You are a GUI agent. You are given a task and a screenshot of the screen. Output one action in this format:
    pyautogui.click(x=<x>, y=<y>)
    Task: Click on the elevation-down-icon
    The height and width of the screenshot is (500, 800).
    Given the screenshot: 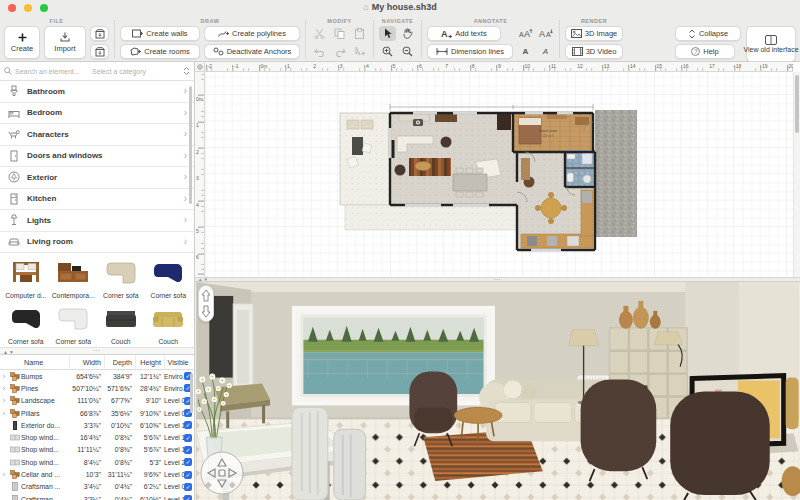 What is the action you would take?
    pyautogui.click(x=206, y=311)
    